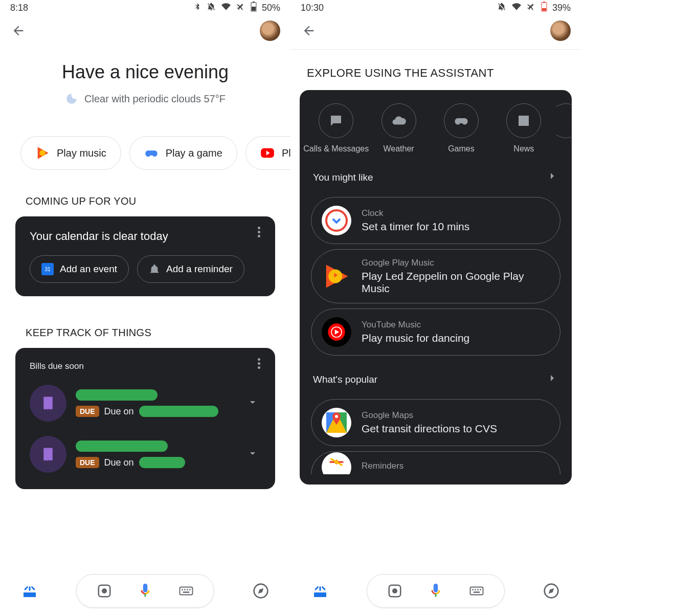 The width and height of the screenshot is (696, 616). Describe the element at coordinates (398, 149) in the screenshot. I see `category-label: Weather` at that location.